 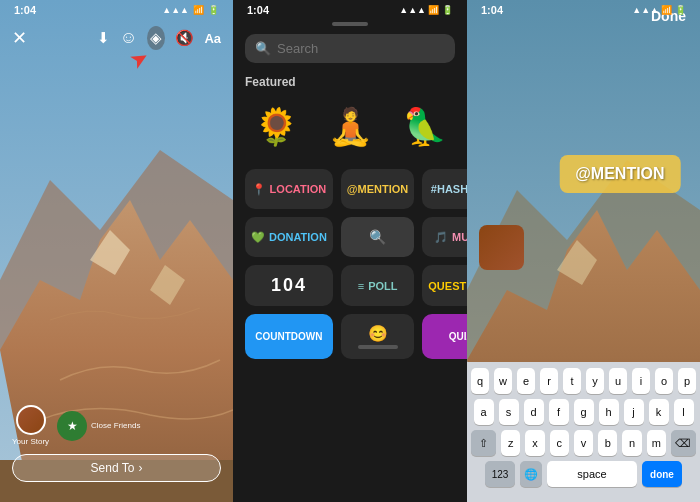 I want to click on key-done: done, so click(x=662, y=474).